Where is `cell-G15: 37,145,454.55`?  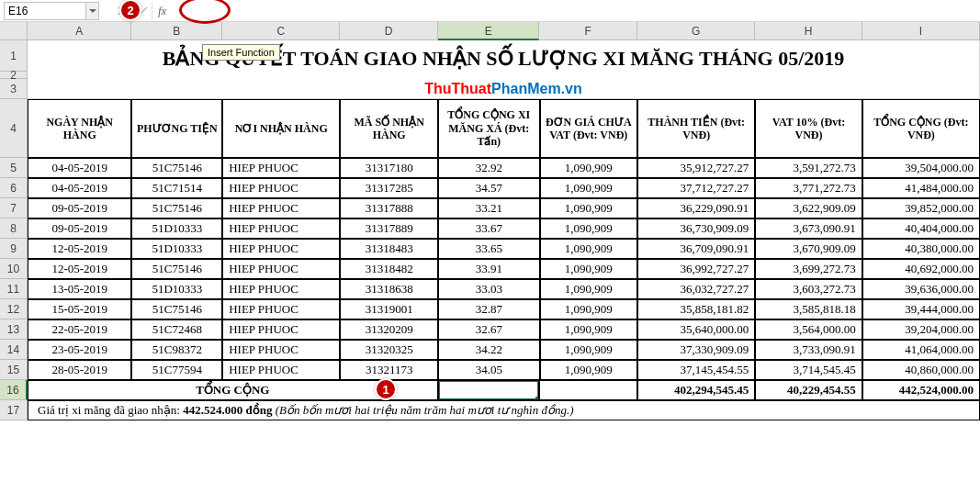
cell-G15: 37,145,454.55 is located at coordinates (696, 370).